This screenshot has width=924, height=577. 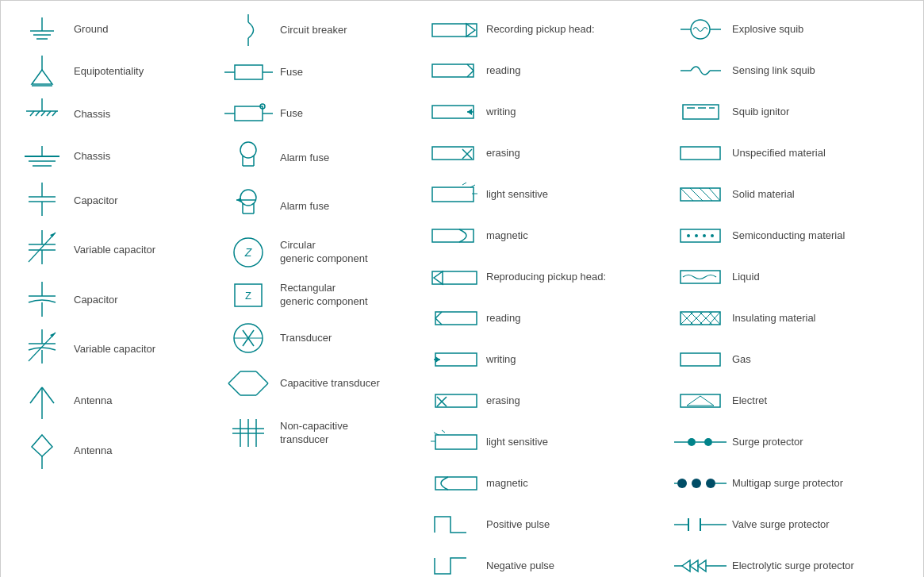 What do you see at coordinates (573, 30) in the screenshot?
I see `rec-pickup-label: Recording pickup head:` at bounding box center [573, 30].